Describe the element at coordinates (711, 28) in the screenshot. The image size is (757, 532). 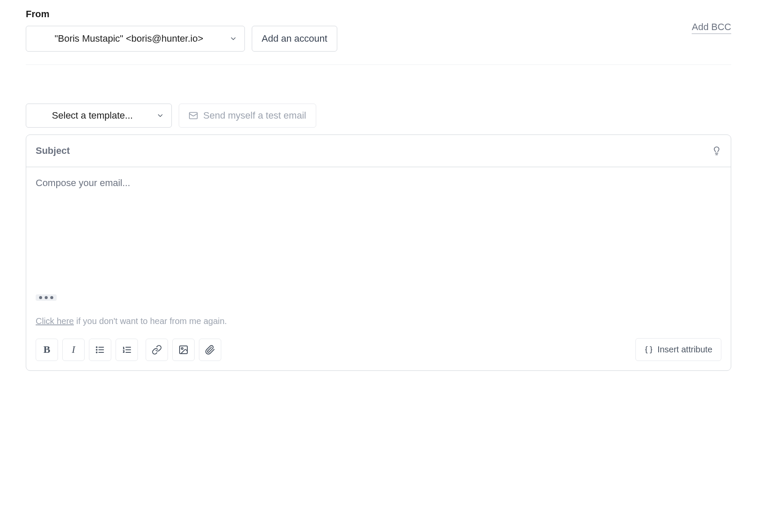
I see `add-bcc-link: Add BCC` at that location.